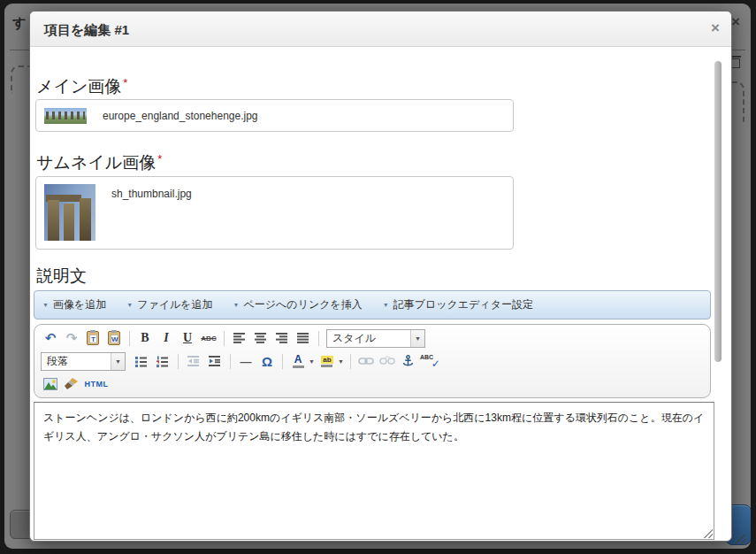 The image size is (756, 554). Describe the element at coordinates (369, 338) in the screenshot. I see `style-select-value: スタイル` at that location.